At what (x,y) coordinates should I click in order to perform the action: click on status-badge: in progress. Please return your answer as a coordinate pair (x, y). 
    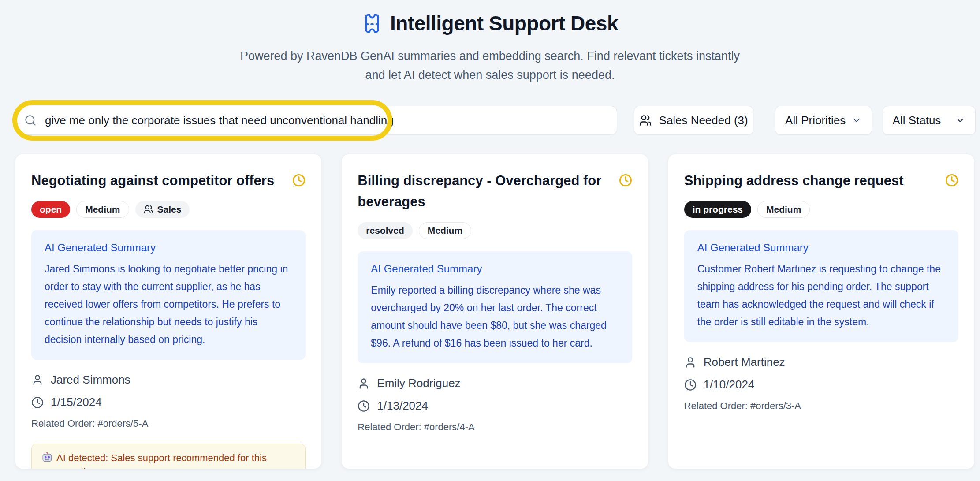
    Looking at the image, I should click on (718, 209).